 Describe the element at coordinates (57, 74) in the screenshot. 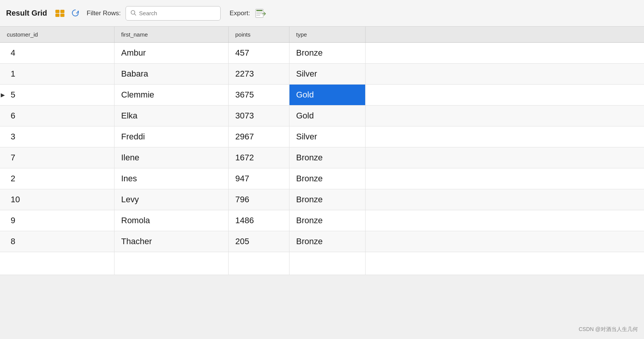

I see `cell-customer-id: 1` at that location.